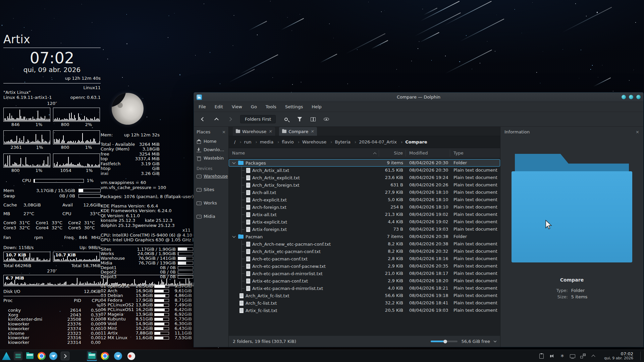 The width and height of the screenshot is (644, 362). What do you see at coordinates (364, 200) in the screenshot?
I see `file-row: Arch-explicit.txt 5,0 KiB 08/04/2026 18:…` at bounding box center [364, 200].